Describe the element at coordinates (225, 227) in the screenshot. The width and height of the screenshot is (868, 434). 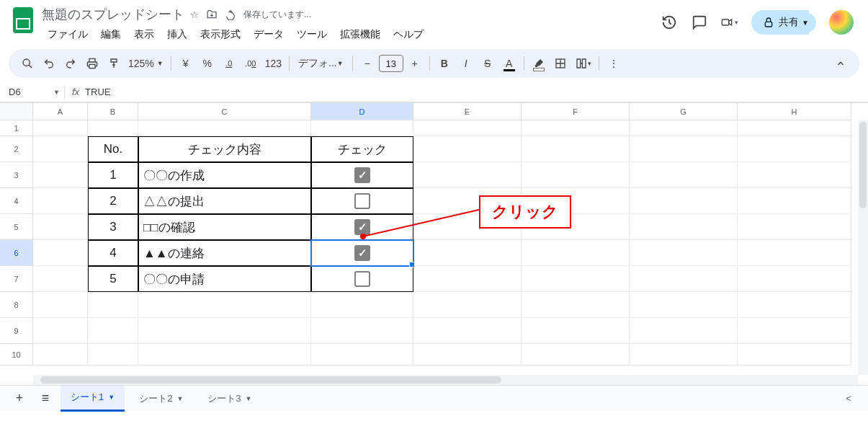
I see `table-cell-content: □□の確認` at that location.